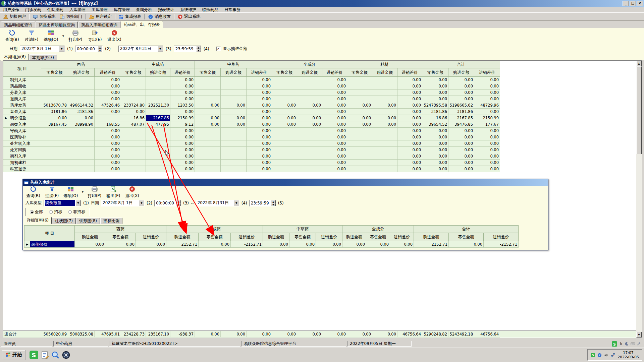  What do you see at coordinates (108, 105) in the screenshot?
I see `grid-cell: 47526.46` at bounding box center [108, 105].